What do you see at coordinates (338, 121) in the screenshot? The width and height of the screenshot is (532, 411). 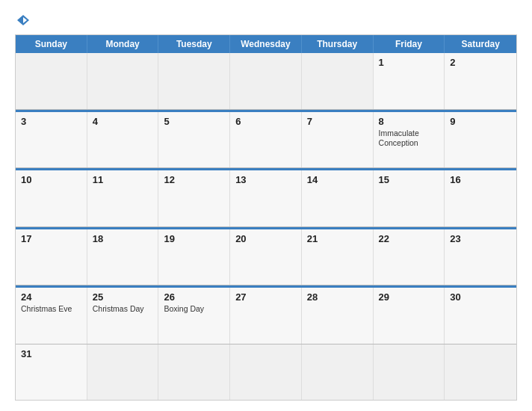 I see `cell-day-number: 7` at bounding box center [338, 121].